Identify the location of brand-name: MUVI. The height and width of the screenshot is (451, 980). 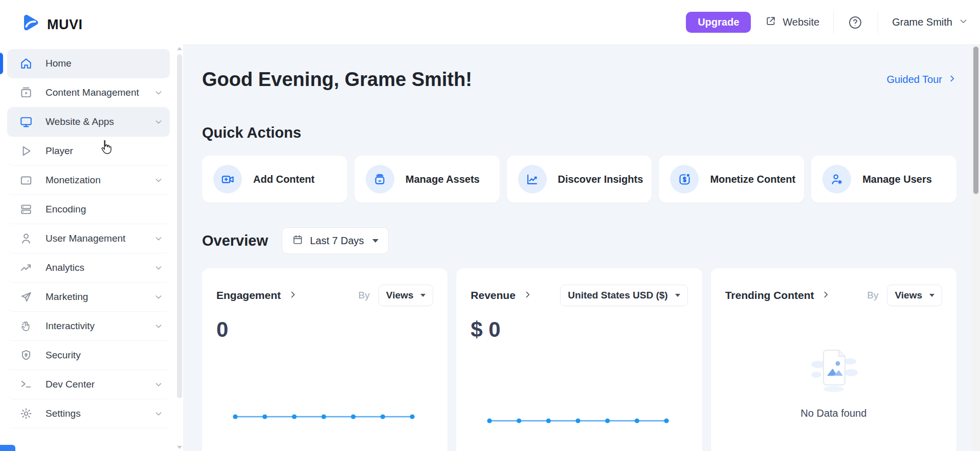
(65, 25).